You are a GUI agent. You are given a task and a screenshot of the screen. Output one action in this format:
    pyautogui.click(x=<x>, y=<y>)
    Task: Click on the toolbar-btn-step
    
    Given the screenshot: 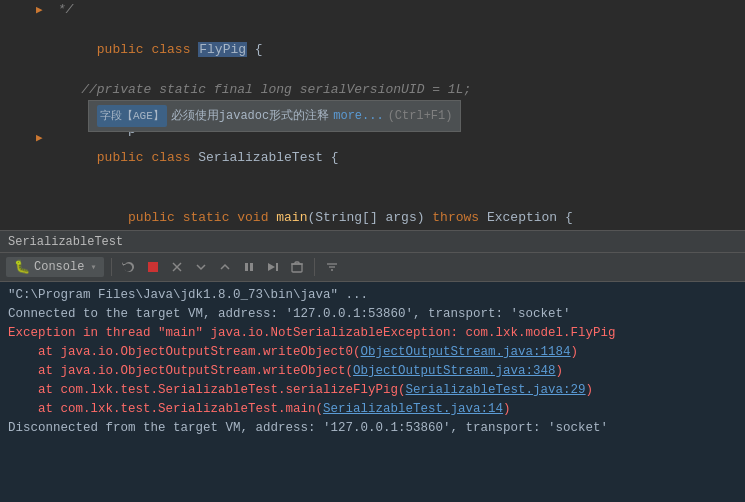 What is the action you would take?
    pyautogui.click(x=273, y=267)
    